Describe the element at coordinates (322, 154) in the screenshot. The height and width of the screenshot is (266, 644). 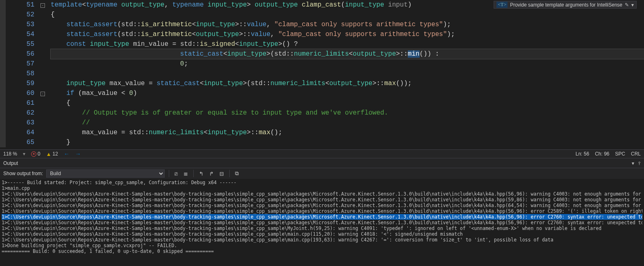
I see `editor-status-bar: 118 % ▾ ×0 ▲12 ← → Ln: 56 Ch: 96 SPC CRL` at that location.